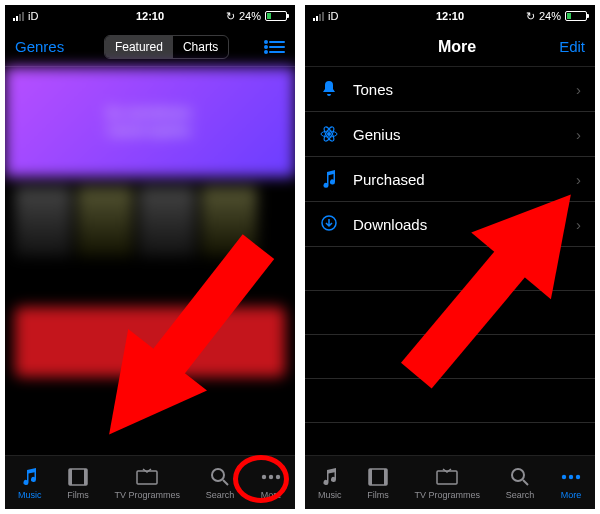 The height and width of the screenshot is (514, 600). I want to click on seg-featured: Featured, so click(139, 47).